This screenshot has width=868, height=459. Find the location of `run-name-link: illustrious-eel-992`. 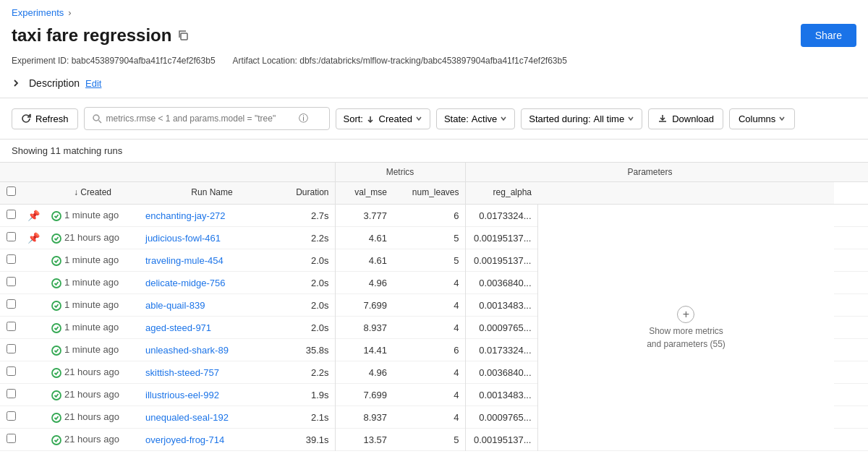

run-name-link: illustrious-eel-992 is located at coordinates (182, 395).